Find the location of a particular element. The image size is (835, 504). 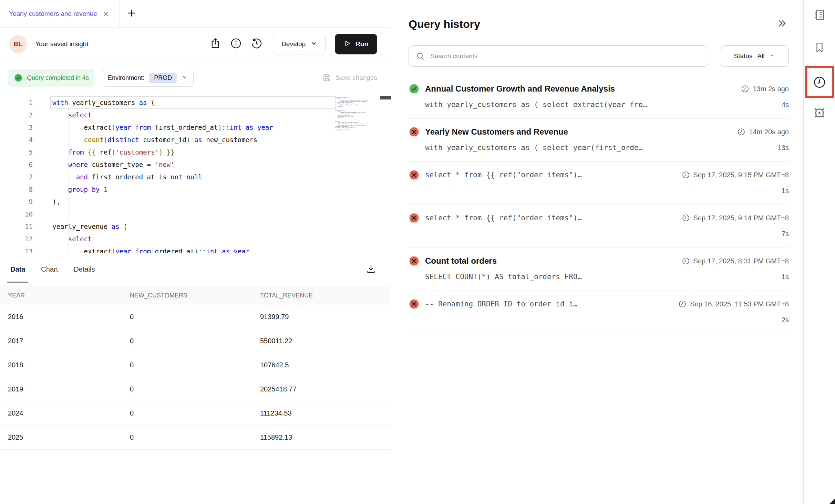

rail-item-clock-active is located at coordinates (819, 82).